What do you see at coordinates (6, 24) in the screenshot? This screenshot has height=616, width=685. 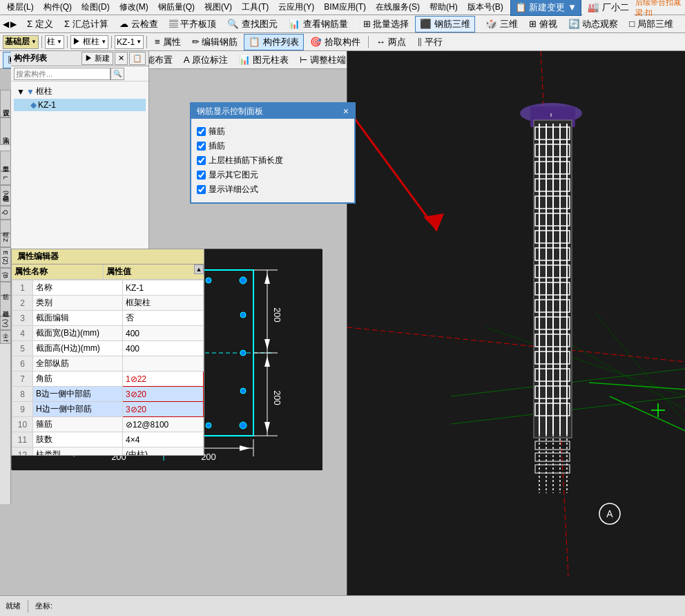 I see `nav-left: ◀` at bounding box center [6, 24].